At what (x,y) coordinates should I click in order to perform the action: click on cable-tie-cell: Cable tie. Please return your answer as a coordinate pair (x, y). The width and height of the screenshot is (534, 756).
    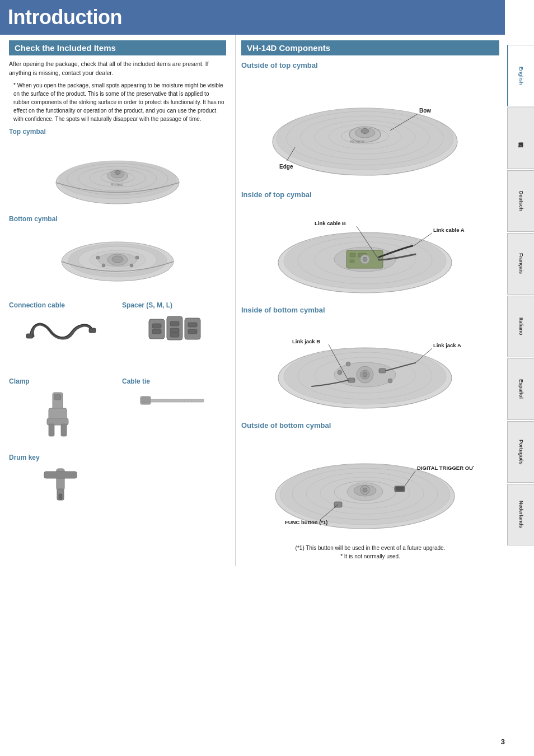
    Looking at the image, I should click on (174, 409).